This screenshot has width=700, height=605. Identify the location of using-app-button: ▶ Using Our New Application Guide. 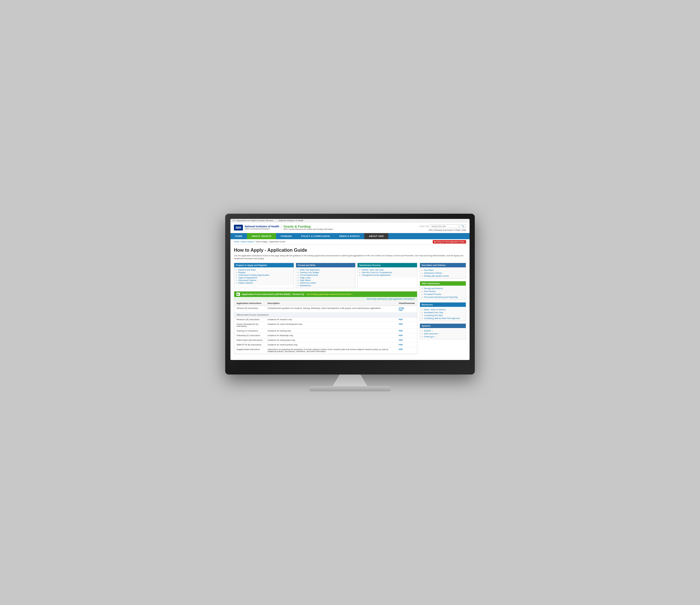
(449, 242).